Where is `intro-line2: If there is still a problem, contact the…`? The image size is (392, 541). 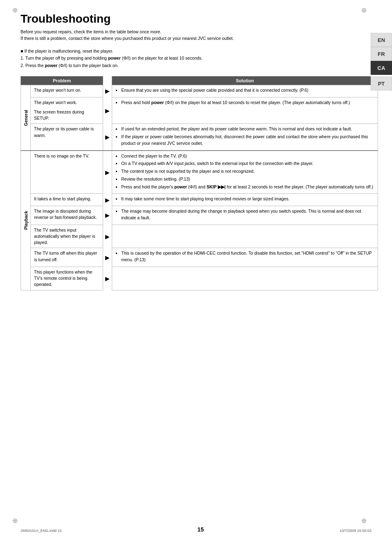 intro-line2: If there is still a problem, contact the… is located at coordinates (196, 39).